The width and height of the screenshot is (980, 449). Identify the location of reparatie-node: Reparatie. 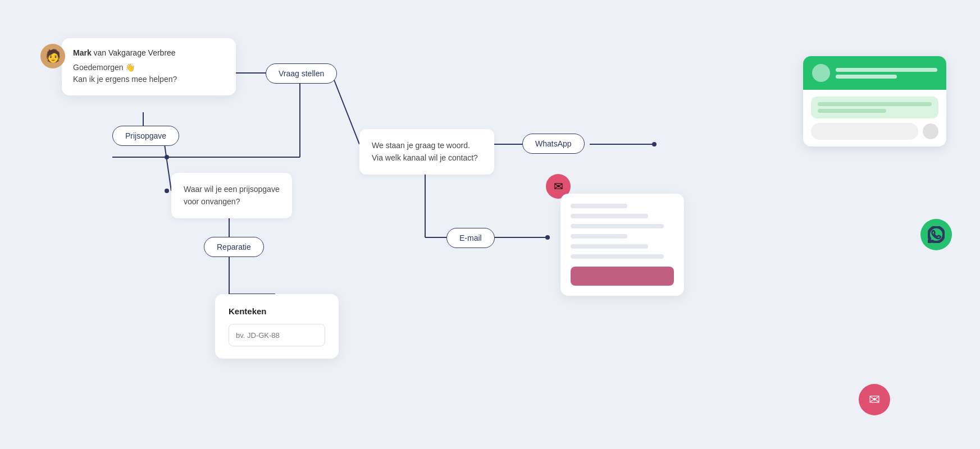
(234, 247).